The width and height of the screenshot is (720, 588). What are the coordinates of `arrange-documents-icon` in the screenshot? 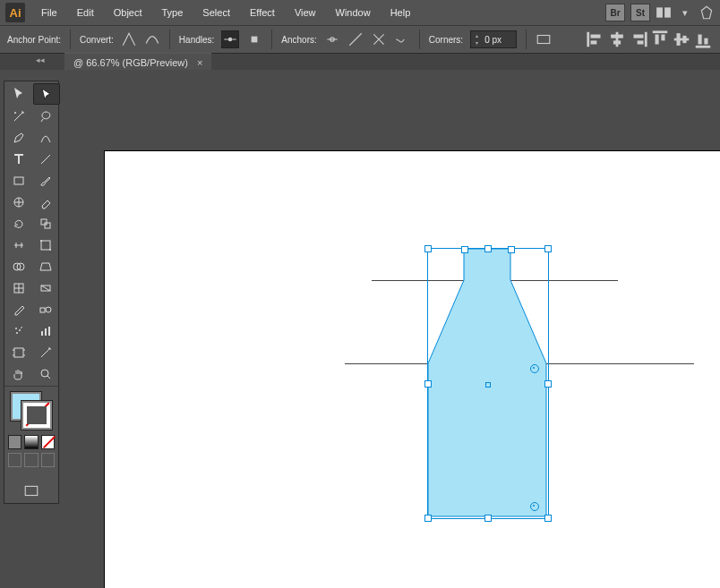 It's located at (664, 13).